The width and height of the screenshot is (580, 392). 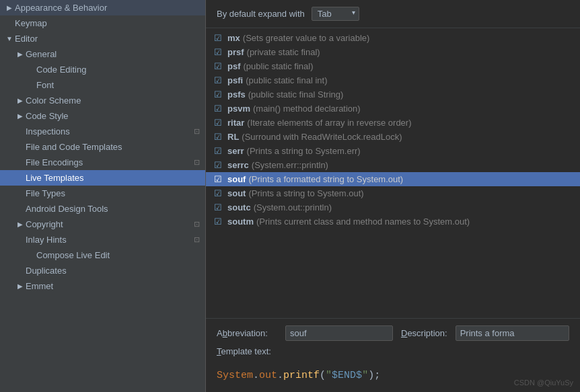 What do you see at coordinates (393, 14) in the screenshot?
I see `top-bar: By default expand with TabEnterSpace` at bounding box center [393, 14].